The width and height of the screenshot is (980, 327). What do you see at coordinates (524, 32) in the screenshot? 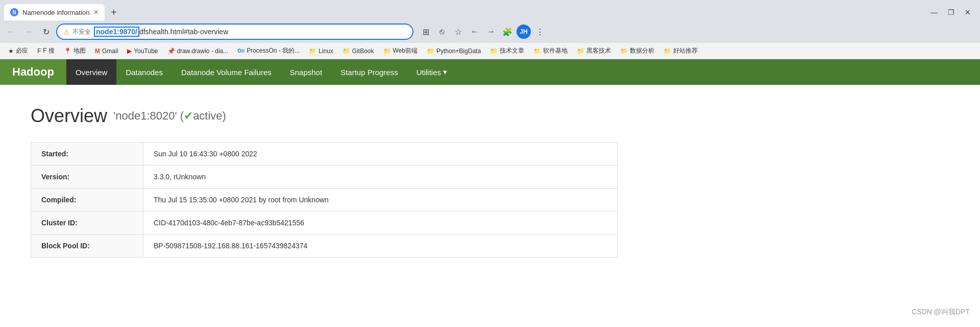
I see `profile-icon: JH` at bounding box center [524, 32].